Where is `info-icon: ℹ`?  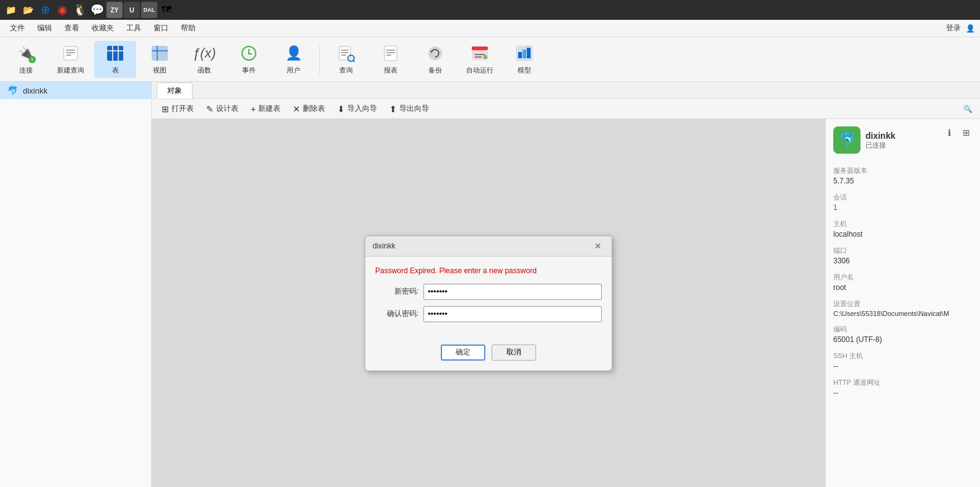 info-icon: ℹ is located at coordinates (949, 133).